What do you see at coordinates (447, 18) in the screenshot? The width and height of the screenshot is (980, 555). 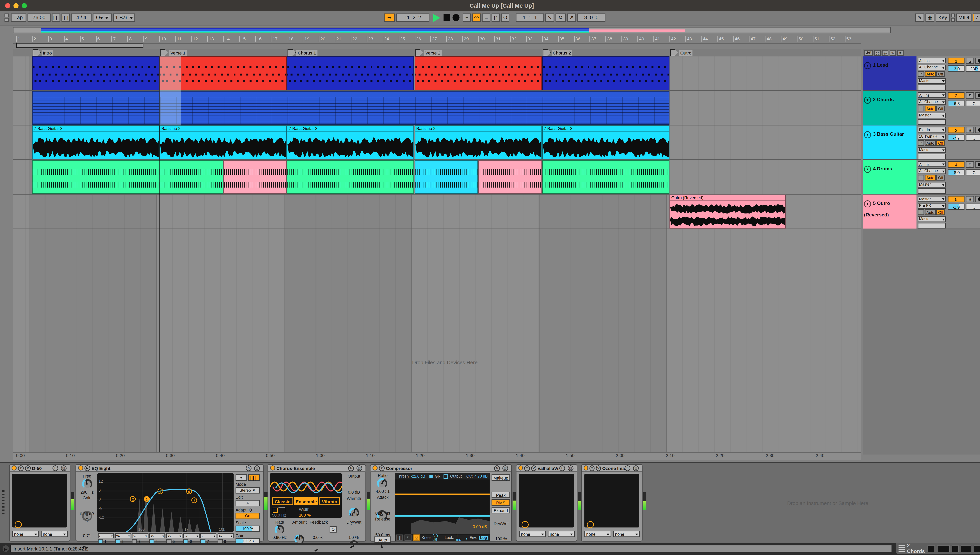 I see `stop-button` at bounding box center [447, 18].